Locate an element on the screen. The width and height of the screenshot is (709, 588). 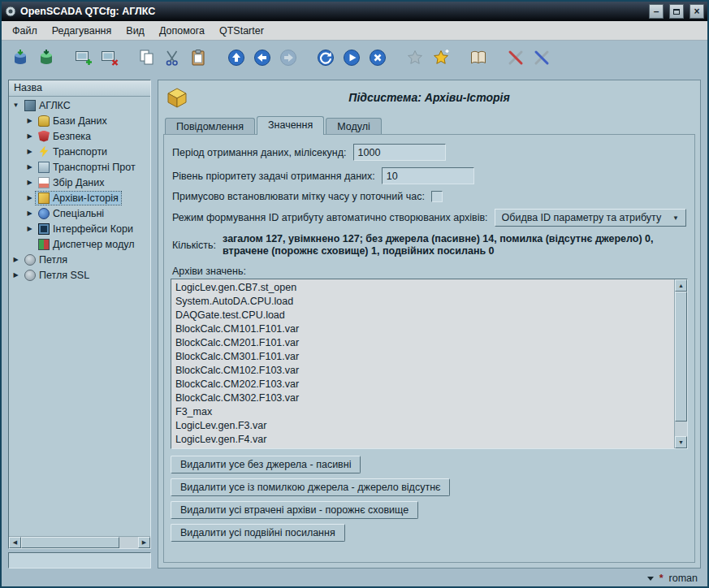
archive-list-item: LogicLev.gen.F4.var is located at coordinates (425, 440).